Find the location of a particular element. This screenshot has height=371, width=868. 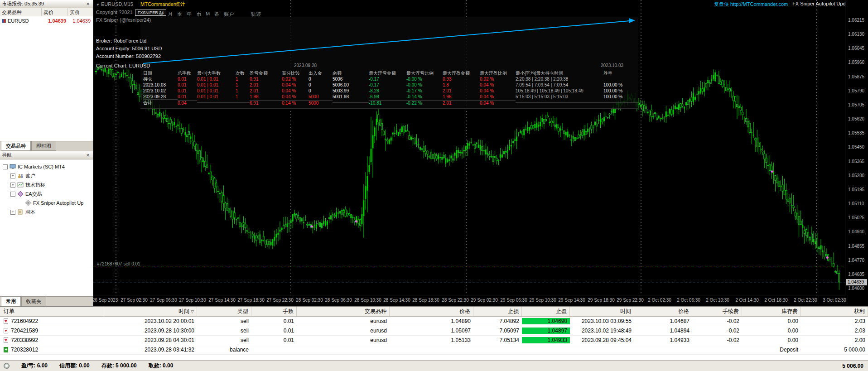

price-label: 1.06045 is located at coordinates (856, 48).